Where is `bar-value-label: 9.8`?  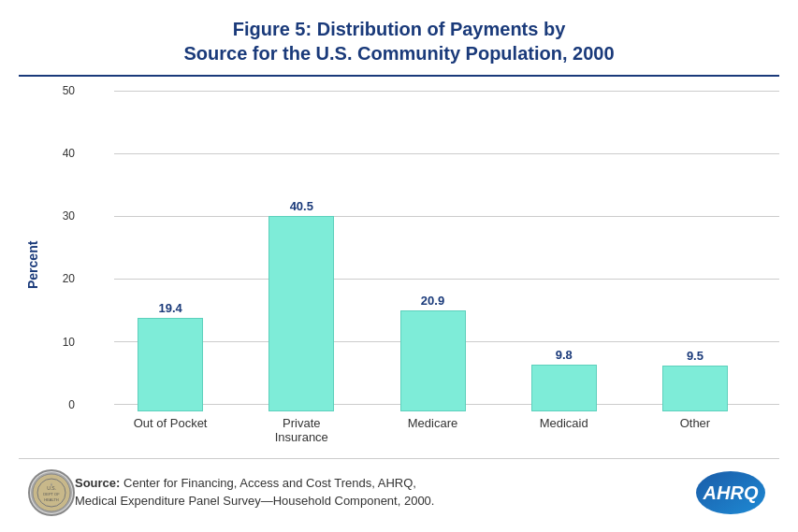
bar-value-label: 9.8 is located at coordinates (564, 355).